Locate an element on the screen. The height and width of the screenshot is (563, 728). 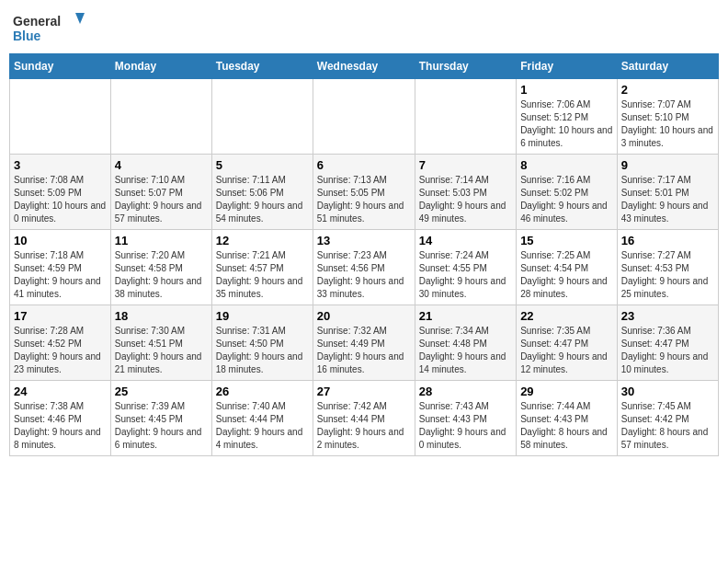
day-cell: 29Sunrise: 7:44 AM Sunset: 4:43 PM Dayli… is located at coordinates (567, 419).